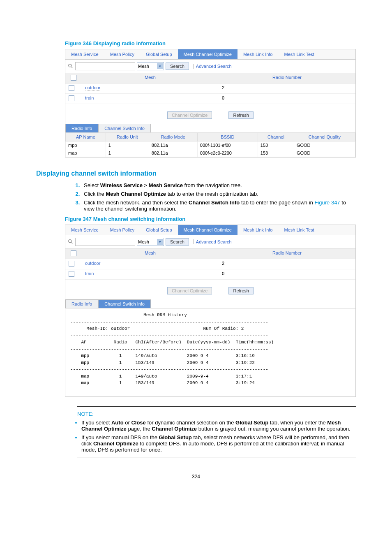  What do you see at coordinates (210, 89) in the screenshot?
I see `mesh-row: outdoor 2` at bounding box center [210, 89].